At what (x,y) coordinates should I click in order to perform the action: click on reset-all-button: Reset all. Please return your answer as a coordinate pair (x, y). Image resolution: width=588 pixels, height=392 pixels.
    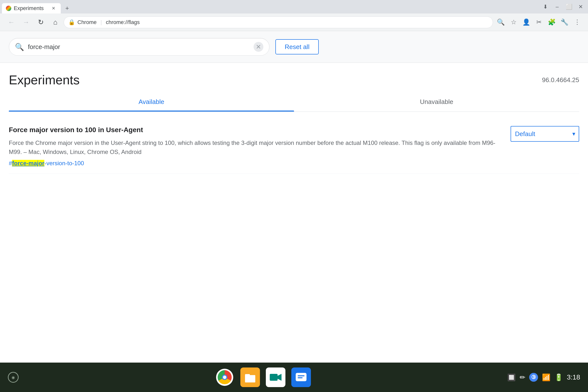
    Looking at the image, I should click on (297, 47).